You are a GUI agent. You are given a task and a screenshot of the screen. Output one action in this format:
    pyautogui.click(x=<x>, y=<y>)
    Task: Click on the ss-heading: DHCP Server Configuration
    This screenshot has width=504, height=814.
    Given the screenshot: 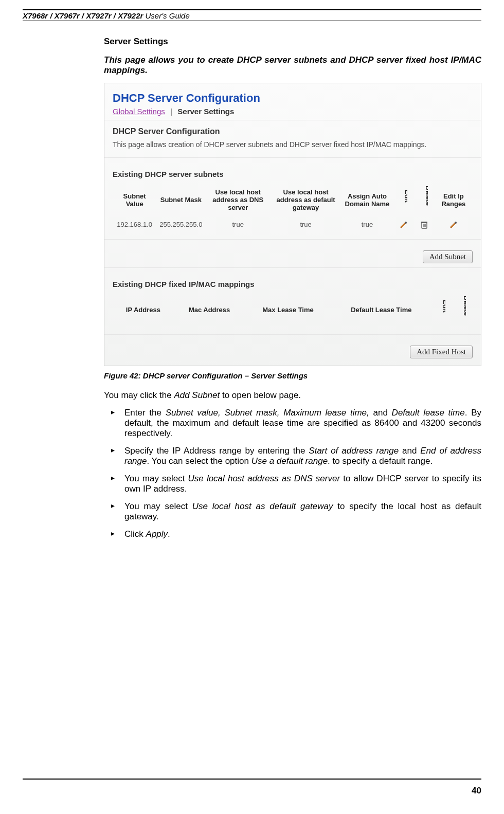 What is the action you would take?
    pyautogui.click(x=293, y=133)
    